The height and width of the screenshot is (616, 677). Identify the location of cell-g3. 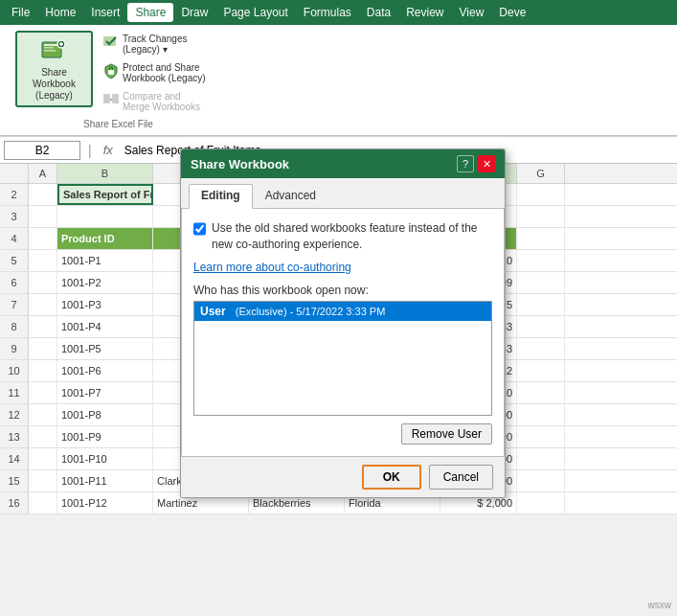
(541, 217).